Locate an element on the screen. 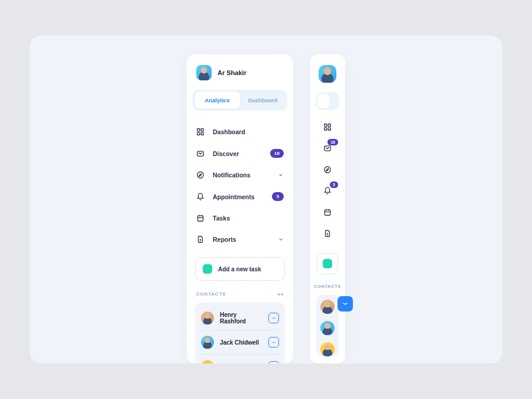 The width and height of the screenshot is (532, 399). nav-notifications: Notifications is located at coordinates (240, 175).